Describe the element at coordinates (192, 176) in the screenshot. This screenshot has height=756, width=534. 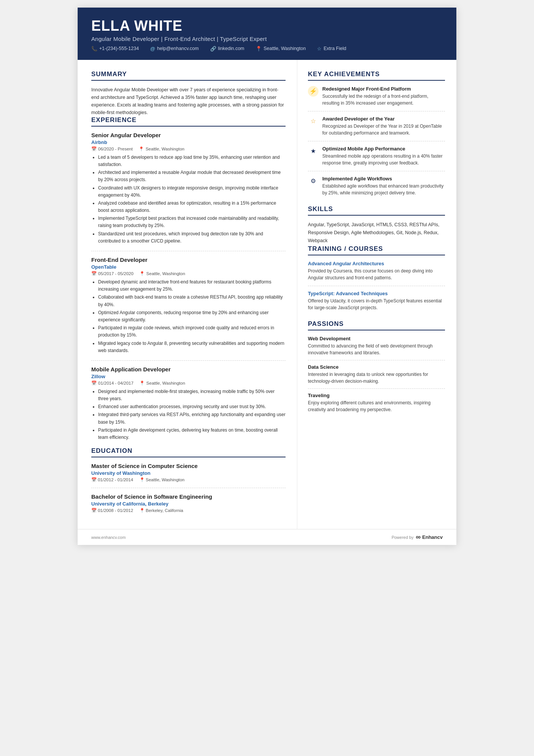
I see `bullet-1-2: Architected and implemented a reusable A…` at that location.